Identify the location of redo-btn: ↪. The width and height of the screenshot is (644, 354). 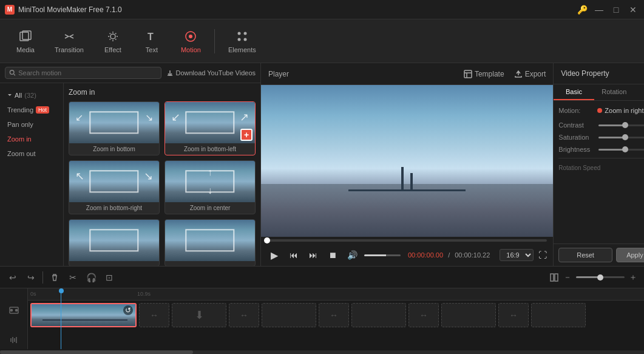
(31, 277).